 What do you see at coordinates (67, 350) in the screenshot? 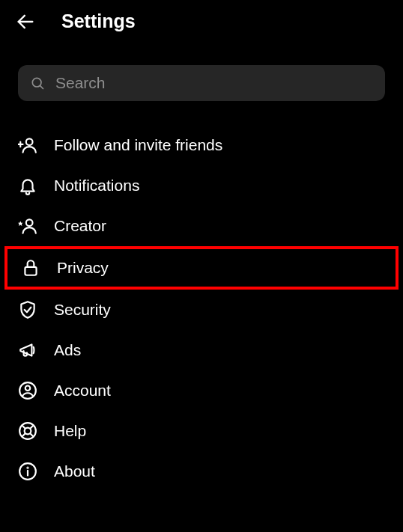
I see `menu-item-label: Ads` at bounding box center [67, 350].